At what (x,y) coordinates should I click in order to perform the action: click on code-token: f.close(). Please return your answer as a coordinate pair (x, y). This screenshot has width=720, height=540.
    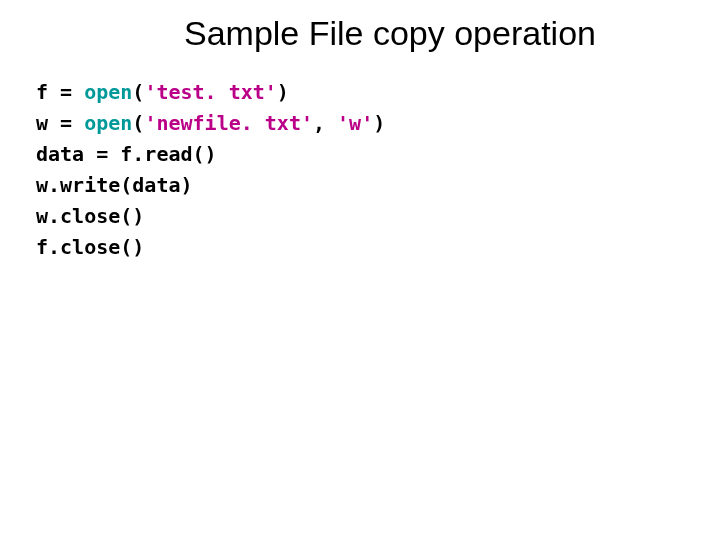
    Looking at the image, I should click on (90, 247).